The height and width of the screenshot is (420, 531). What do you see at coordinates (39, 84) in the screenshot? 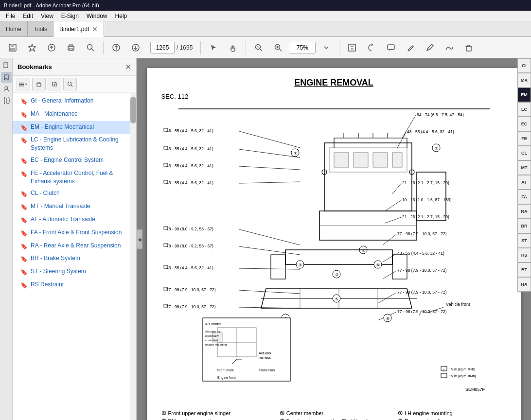
I see `sidebar-delete-button` at bounding box center [39, 84].